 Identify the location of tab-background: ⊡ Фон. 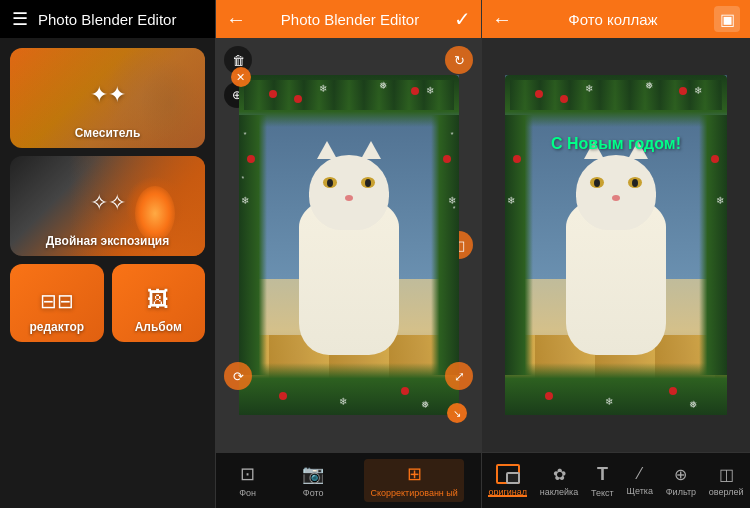
(248, 481).